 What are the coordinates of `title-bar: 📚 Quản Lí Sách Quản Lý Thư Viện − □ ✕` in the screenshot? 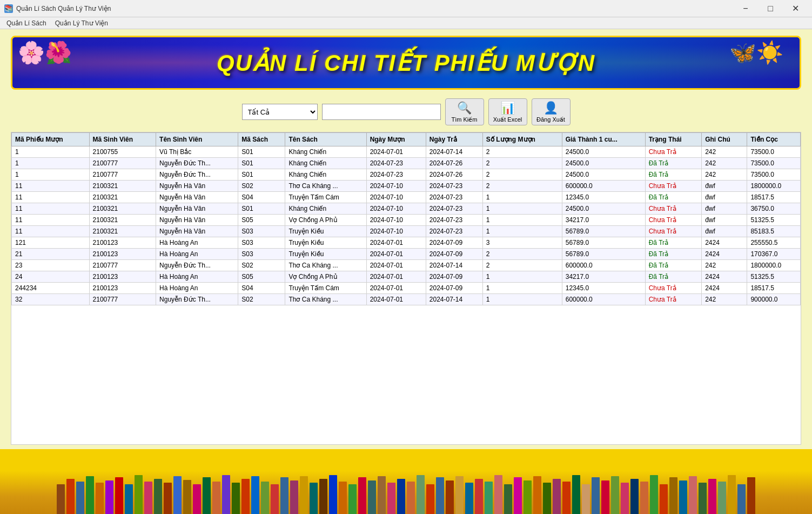 It's located at (406, 9).